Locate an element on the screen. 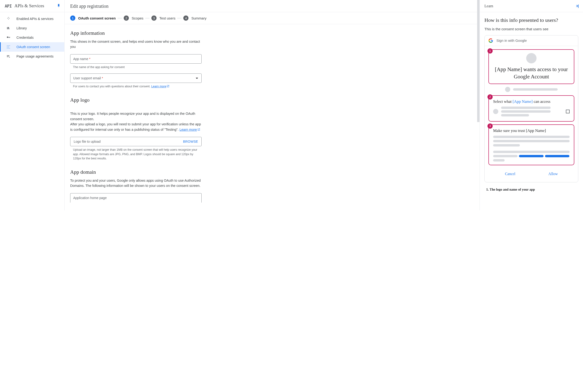  sidebar-item-credentials: Credentials is located at coordinates (32, 38).